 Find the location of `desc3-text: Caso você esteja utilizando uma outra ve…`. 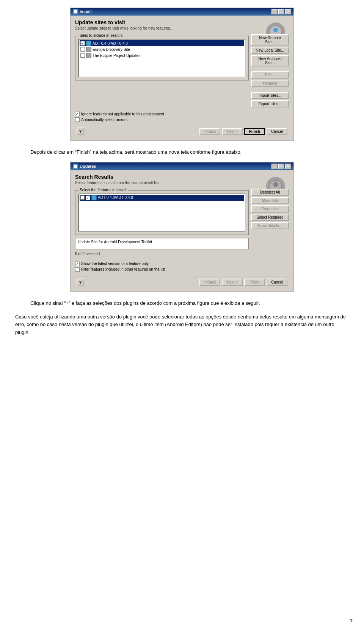

desc3-text: Caso você esteja utilizando uma outra ve… is located at coordinates (182, 325).